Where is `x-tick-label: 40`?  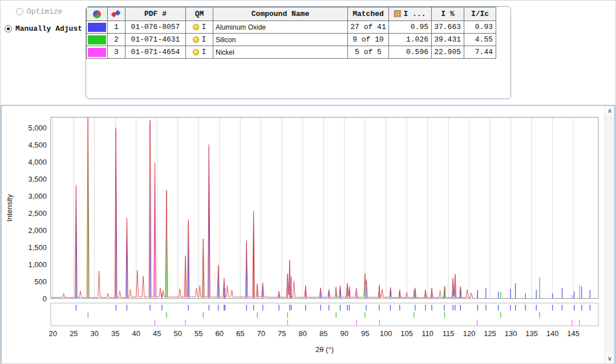
x-tick-label: 40 is located at coordinates (136, 334).